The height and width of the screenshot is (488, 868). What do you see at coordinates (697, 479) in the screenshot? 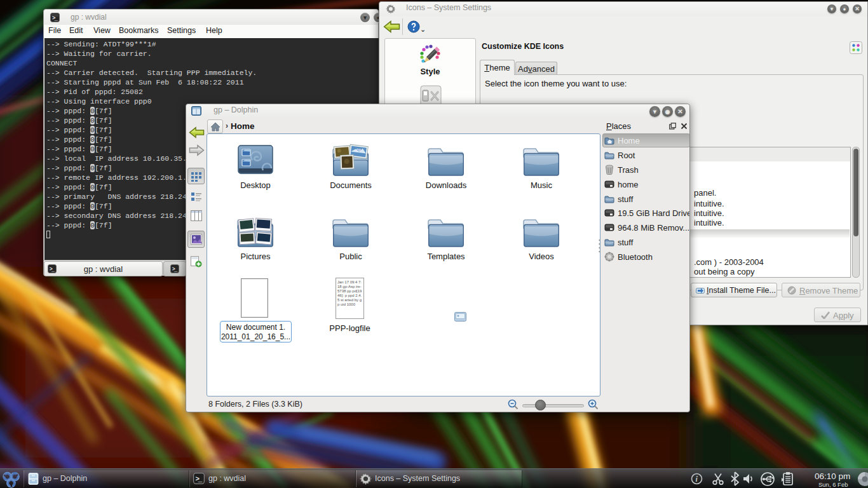
I see `svg-text: i` at bounding box center [697, 479].